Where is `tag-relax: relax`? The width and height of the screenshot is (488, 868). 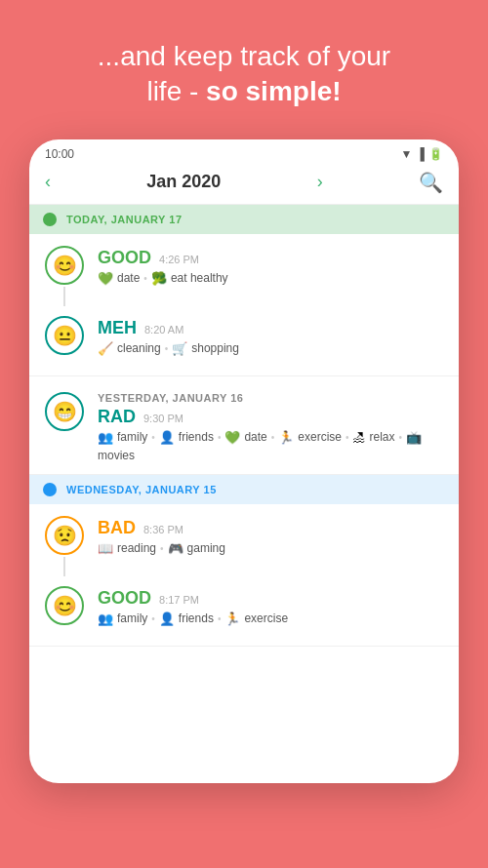 tag-relax: relax is located at coordinates (382, 437).